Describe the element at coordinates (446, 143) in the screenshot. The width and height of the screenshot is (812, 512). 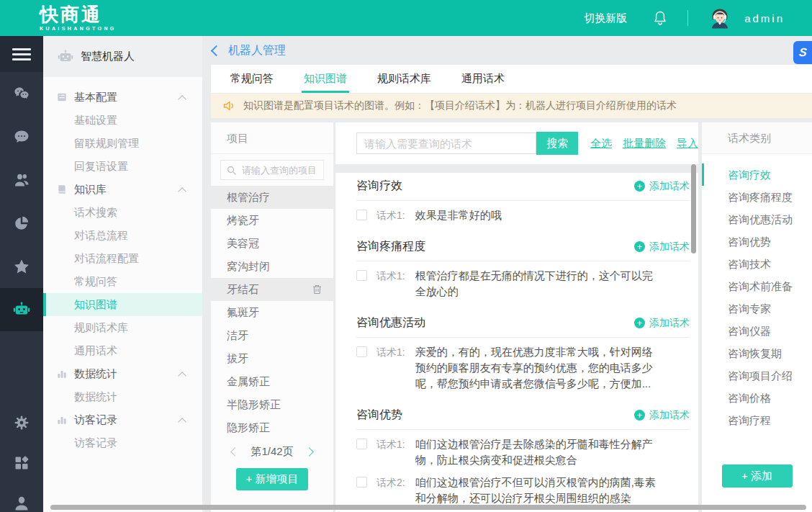
I see `script-search-input` at that location.